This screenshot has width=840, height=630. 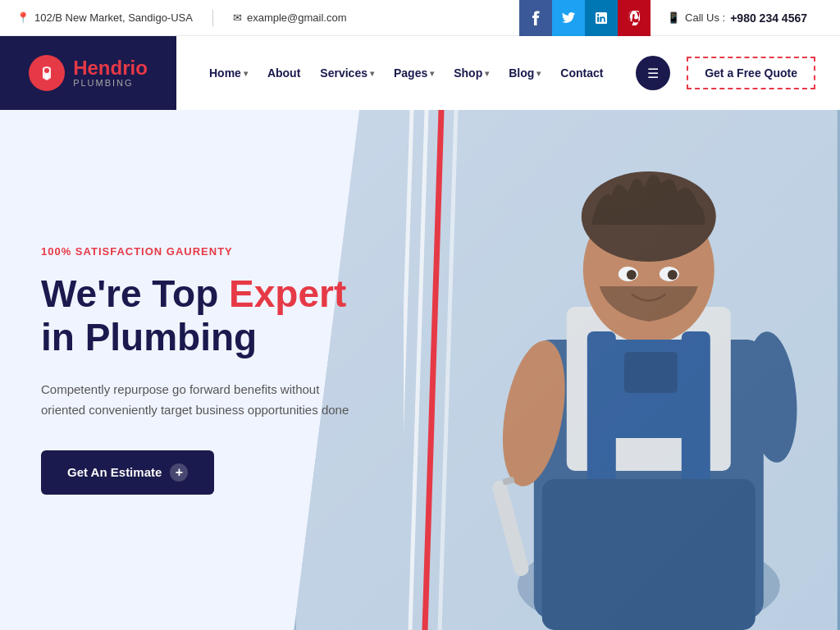 I want to click on shop-dropdown-arrow: ▾, so click(x=487, y=74).